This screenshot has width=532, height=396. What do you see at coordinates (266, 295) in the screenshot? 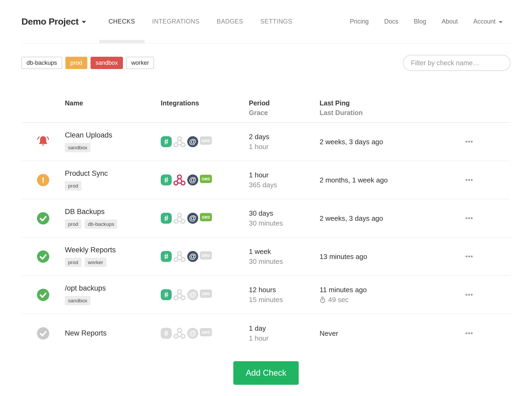
I see `check-row: ! /opt backups sandbox # @` at bounding box center [266, 295].